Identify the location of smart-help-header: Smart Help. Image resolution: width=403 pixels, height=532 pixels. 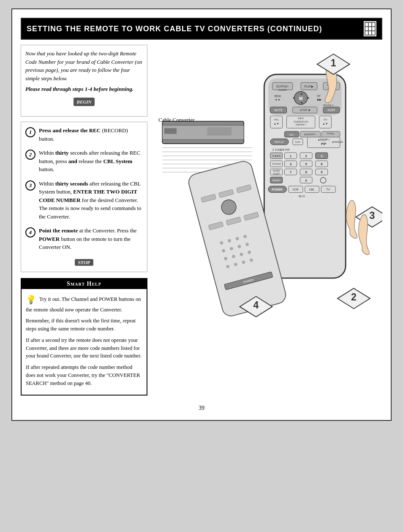
(84, 284).